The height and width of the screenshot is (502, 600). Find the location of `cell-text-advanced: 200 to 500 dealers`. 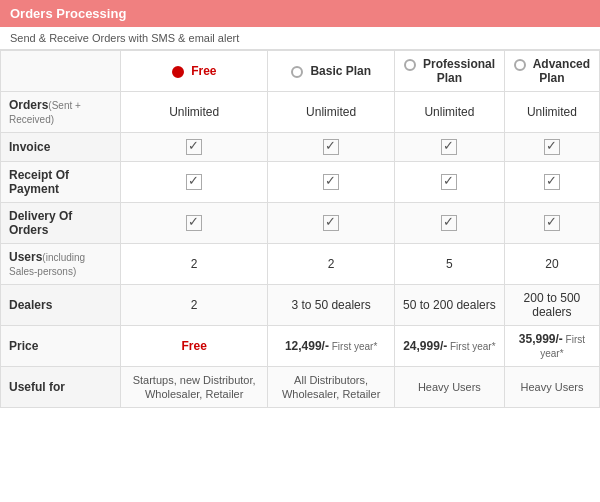

cell-text-advanced: 200 to 500 dealers is located at coordinates (552, 305).